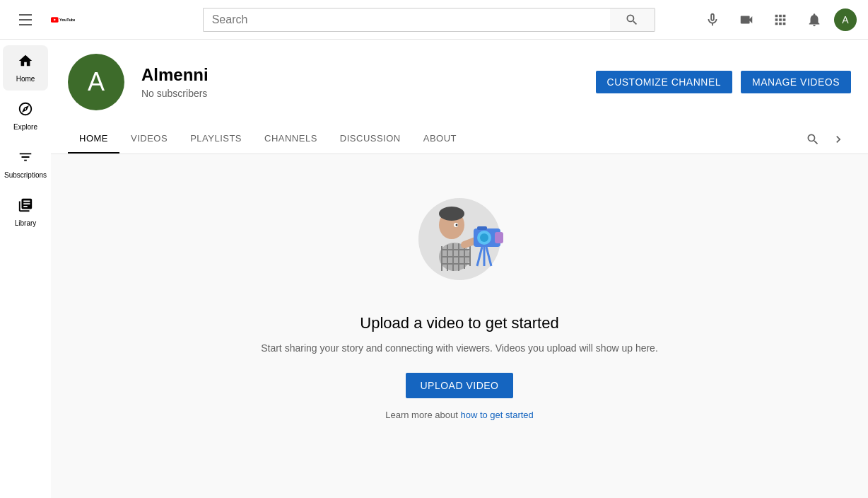  What do you see at coordinates (360, 93) in the screenshot?
I see `channel-subscribers: No subscribers` at bounding box center [360, 93].